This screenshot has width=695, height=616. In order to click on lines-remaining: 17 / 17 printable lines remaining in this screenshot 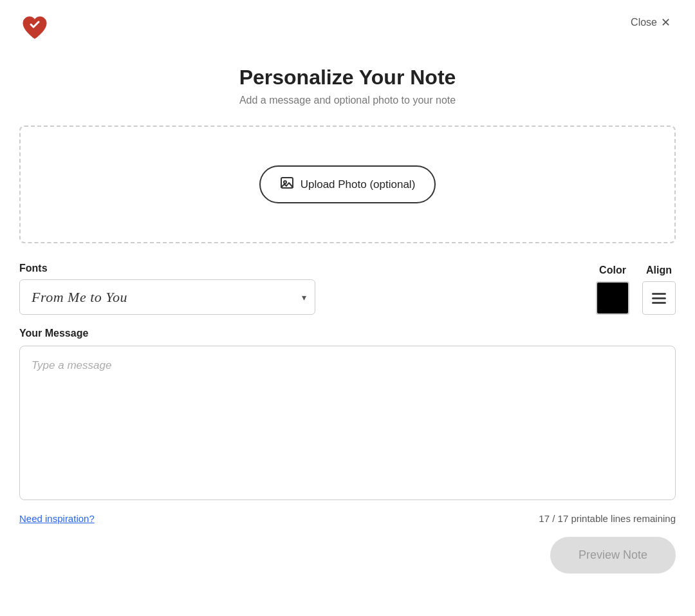, I will do `click(607, 519)`.